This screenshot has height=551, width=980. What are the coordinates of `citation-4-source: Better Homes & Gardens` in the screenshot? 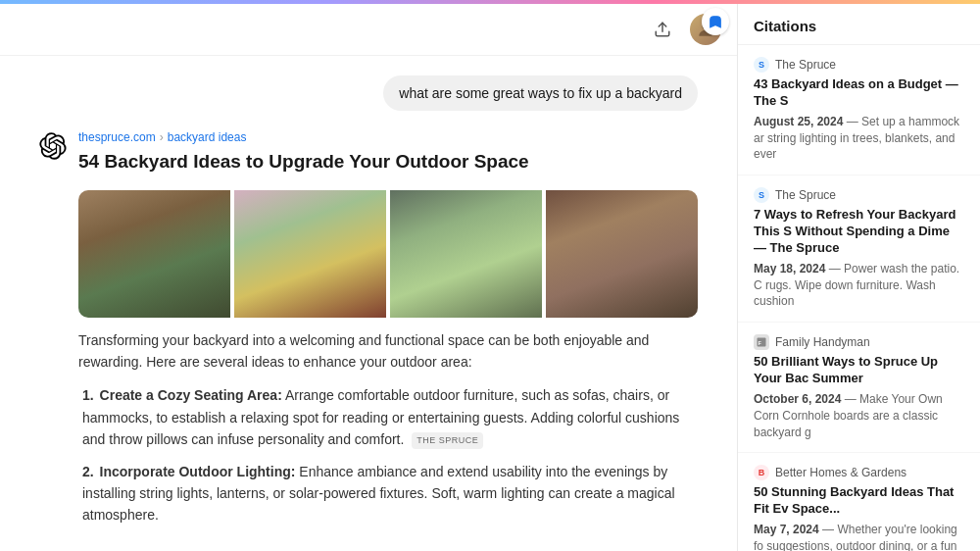 It's located at (841, 473).